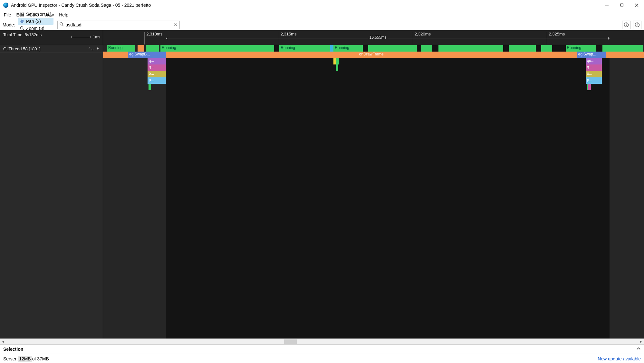 The height and width of the screenshot is (363, 644). I want to click on ruler-tick: 2,320ms, so click(423, 34).